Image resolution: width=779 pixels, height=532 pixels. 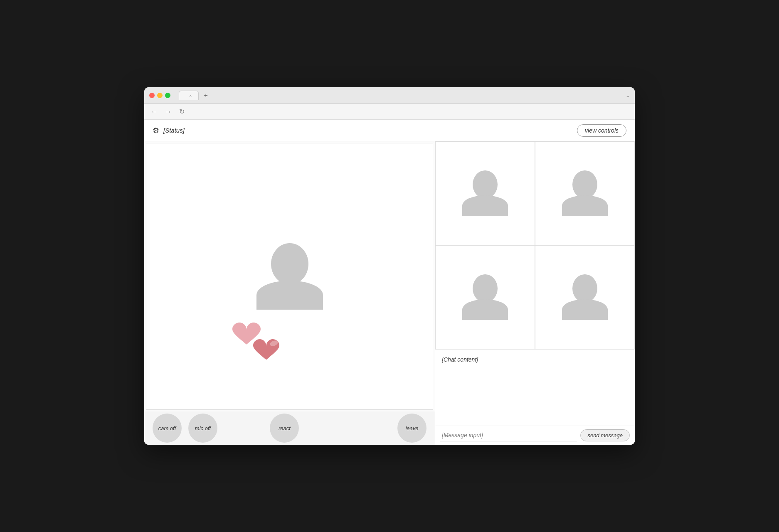 What do you see at coordinates (189, 96) in the screenshot?
I see `active-tab: ×` at bounding box center [189, 96].